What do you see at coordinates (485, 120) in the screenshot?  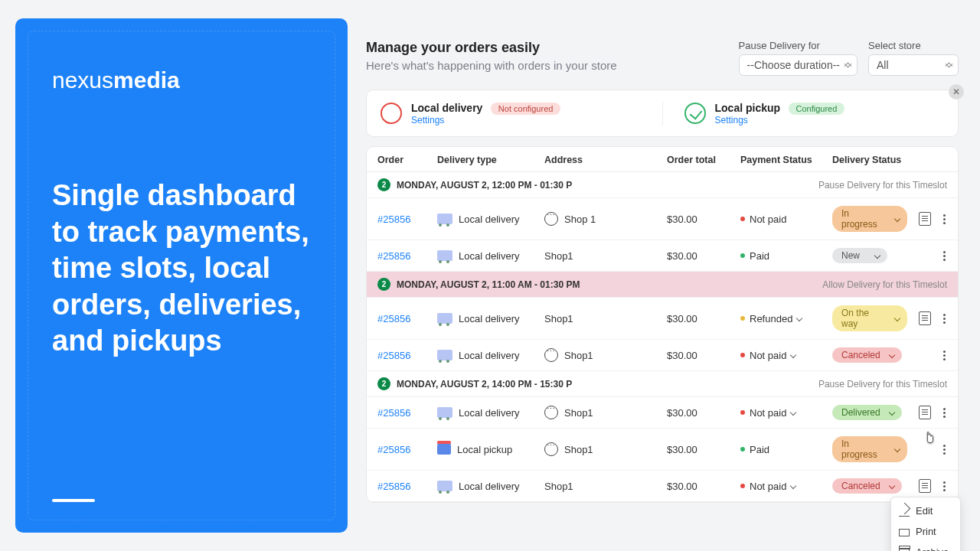 I see `local-delivery-settings-link: Settings` at bounding box center [485, 120].